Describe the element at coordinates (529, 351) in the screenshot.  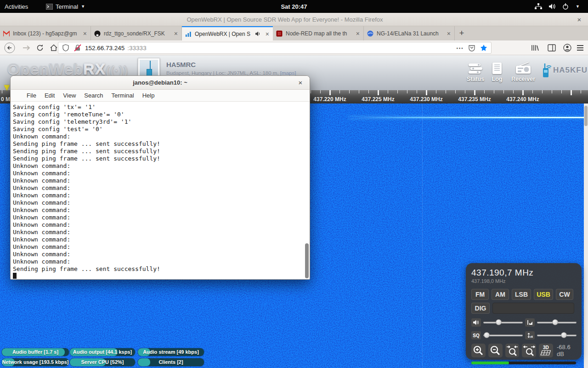
I see `zoom-full-band-button` at that location.